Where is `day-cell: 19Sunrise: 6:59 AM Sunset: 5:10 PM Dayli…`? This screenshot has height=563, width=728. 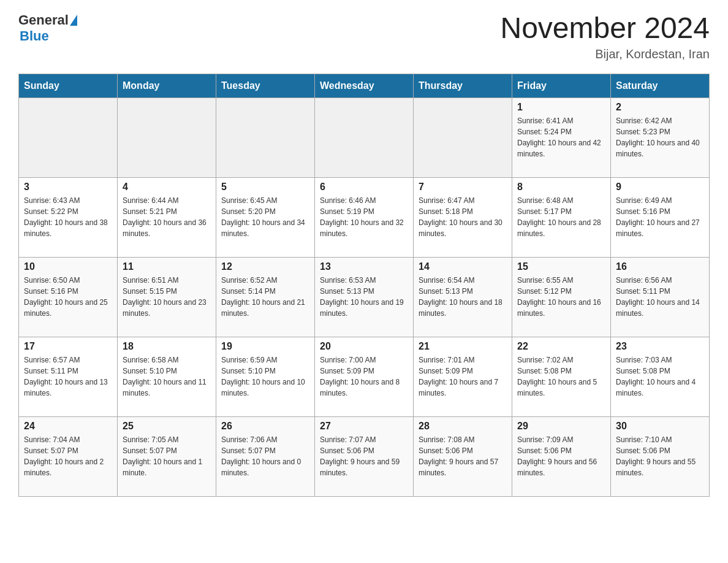
day-cell: 19Sunrise: 6:59 AM Sunset: 5:10 PM Dayli… is located at coordinates (266, 377).